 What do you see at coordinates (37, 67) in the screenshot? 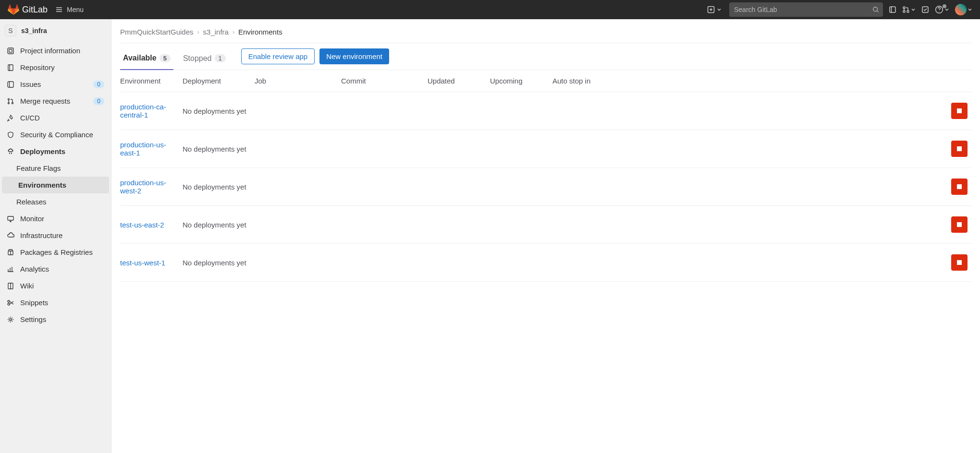
I see `sidebar-label: Repository` at bounding box center [37, 67].